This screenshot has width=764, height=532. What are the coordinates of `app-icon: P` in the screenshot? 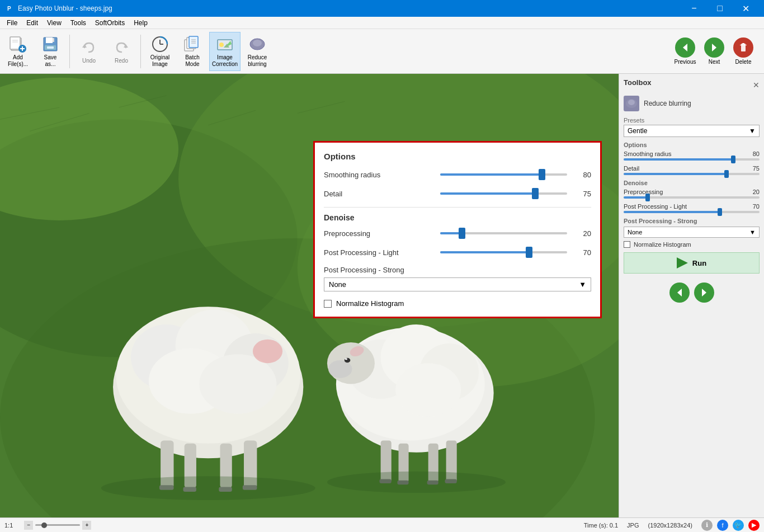 It's located at (10, 8).